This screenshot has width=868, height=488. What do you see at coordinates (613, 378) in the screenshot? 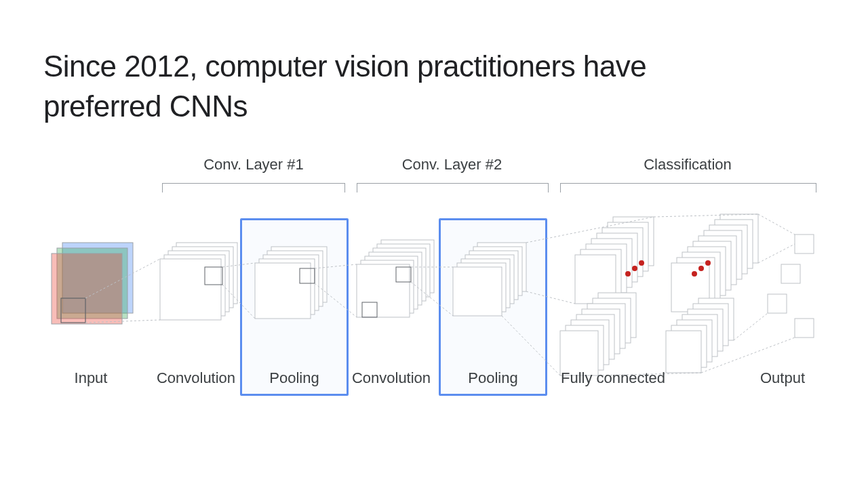
I see `stage-fc: Fully connected` at bounding box center [613, 378].